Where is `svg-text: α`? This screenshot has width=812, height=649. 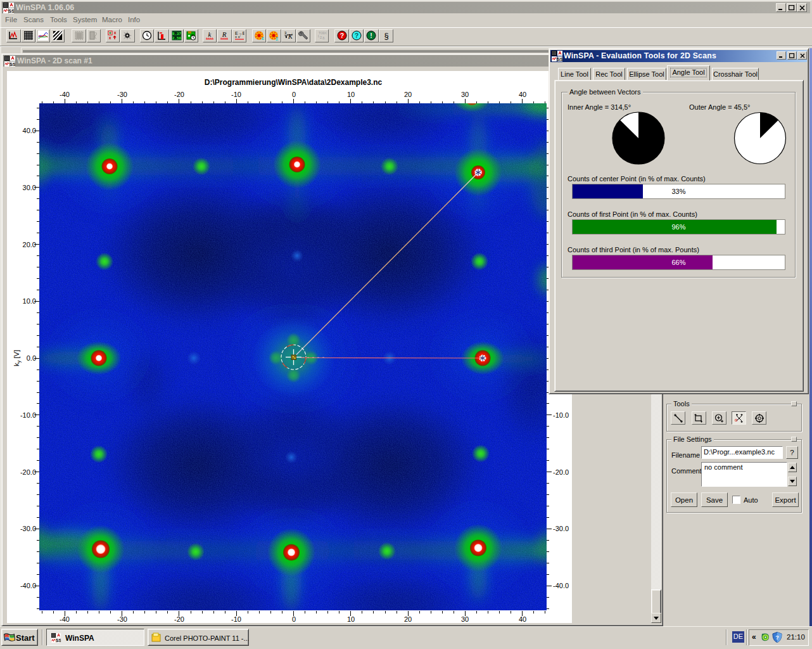
svg-text: α is located at coordinates (736, 420).